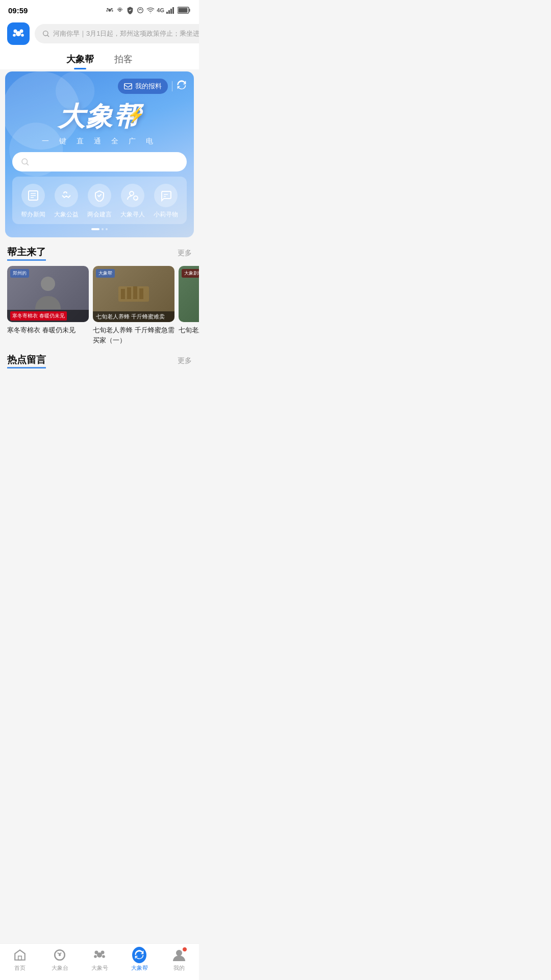 The height and width of the screenshot is (980, 551). What do you see at coordinates (66, 201) in the screenshot?
I see `icon-item-gonyi: 大象公益` at bounding box center [66, 201].